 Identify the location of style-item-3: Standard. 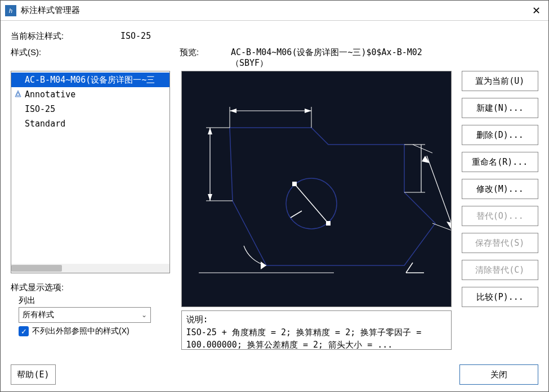
(90, 124).